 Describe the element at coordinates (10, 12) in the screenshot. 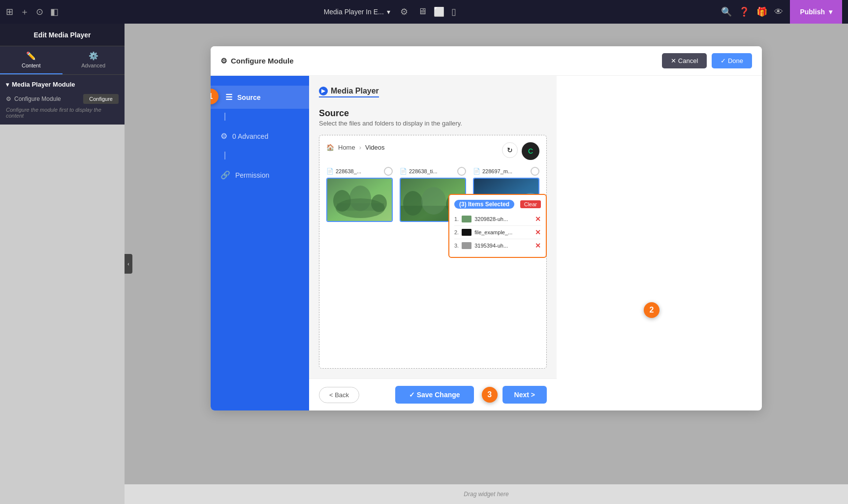

I see `elementor-logo-icon: ⊞` at that location.